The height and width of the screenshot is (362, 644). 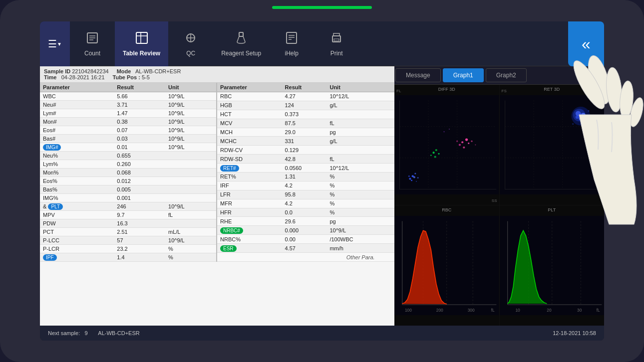 I want to click on nav-reagent-setup: Reagent Setup, so click(x=241, y=44).